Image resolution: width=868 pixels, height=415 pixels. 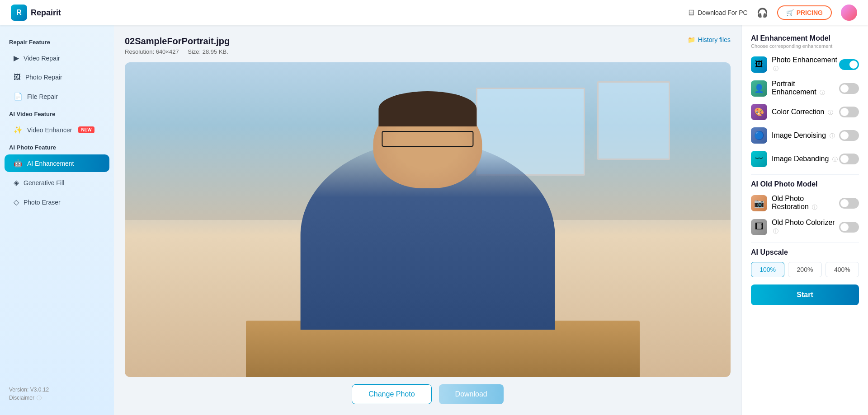 I want to click on old-photo-restoration-toggle, so click(x=849, y=203).